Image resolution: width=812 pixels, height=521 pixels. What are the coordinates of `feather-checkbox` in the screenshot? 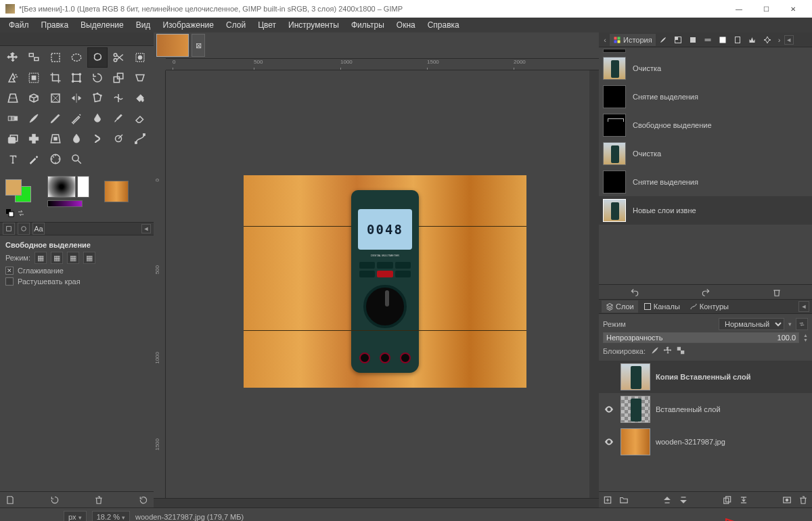 It's located at (9, 281).